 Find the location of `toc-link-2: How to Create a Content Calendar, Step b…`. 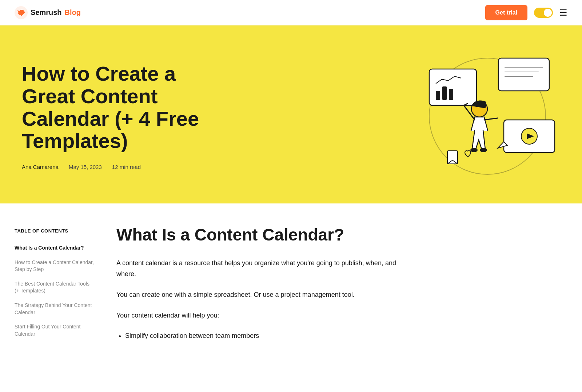

toc-link-2: How to Create a Content Calendar, Step b… is located at coordinates (55, 266).